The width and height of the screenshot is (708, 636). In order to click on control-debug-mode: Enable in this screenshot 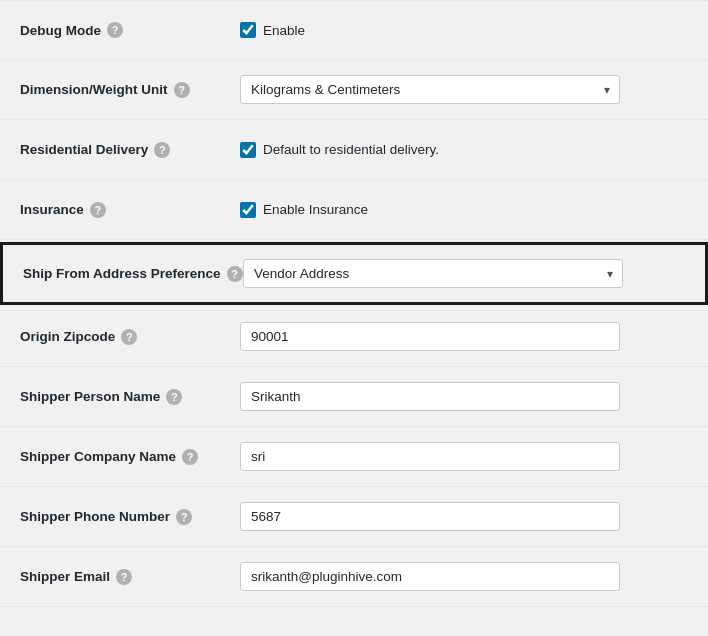, I will do `click(464, 30)`.